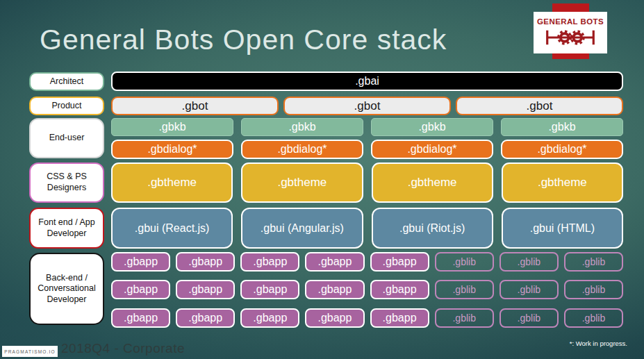 This screenshot has width=644, height=359. I want to click on role-label-text: End-user, so click(67, 138).